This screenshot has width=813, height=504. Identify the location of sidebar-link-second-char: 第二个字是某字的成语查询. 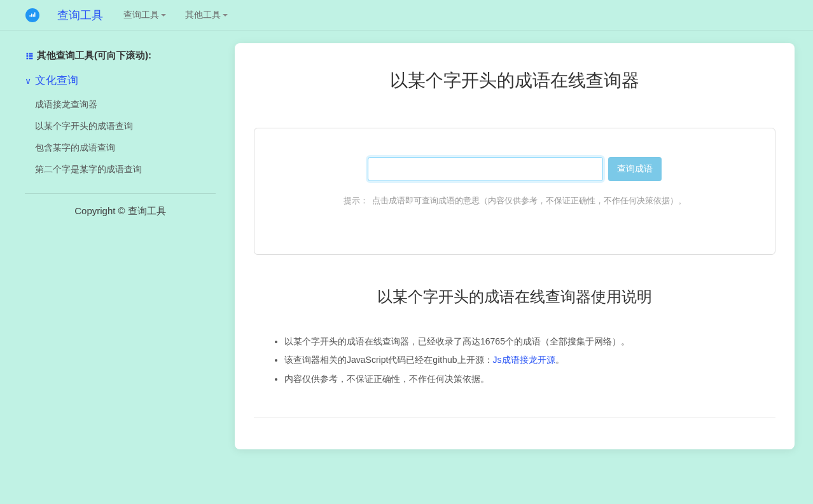
(120, 170).